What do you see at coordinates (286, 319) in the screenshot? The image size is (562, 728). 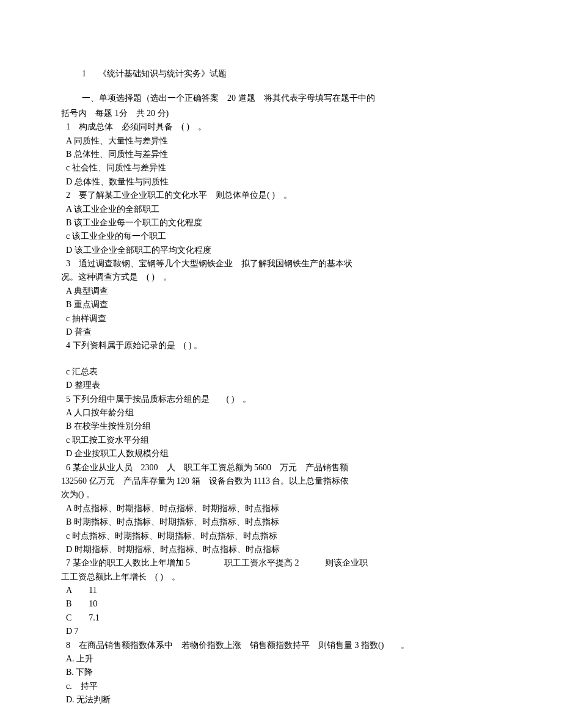 I see `q3-option-c: c 抽样调查` at bounding box center [286, 319].